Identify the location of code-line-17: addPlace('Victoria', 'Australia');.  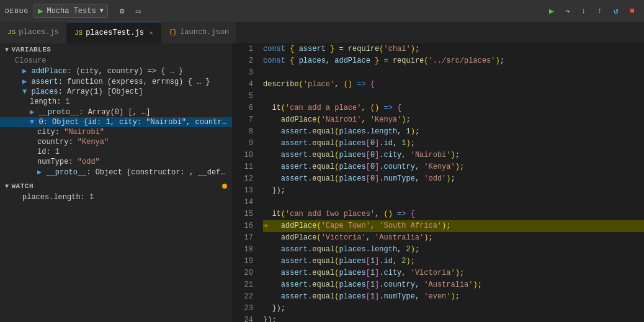
(454, 238).